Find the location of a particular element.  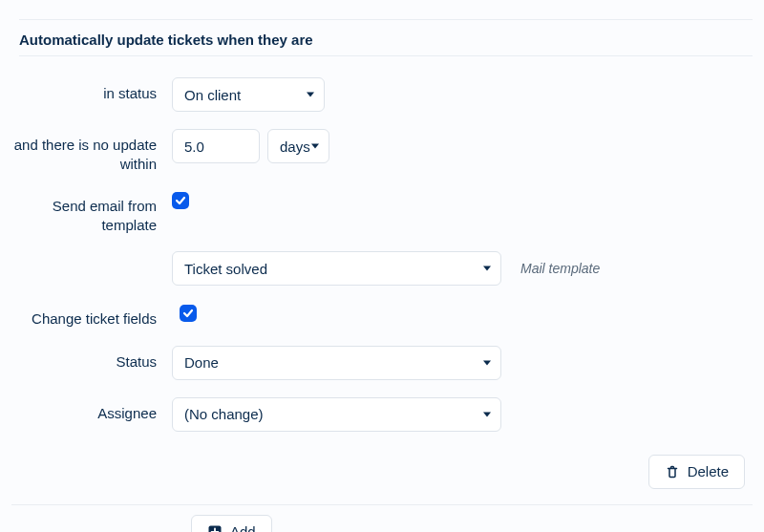

delete-button-label: Delete is located at coordinates (709, 472).